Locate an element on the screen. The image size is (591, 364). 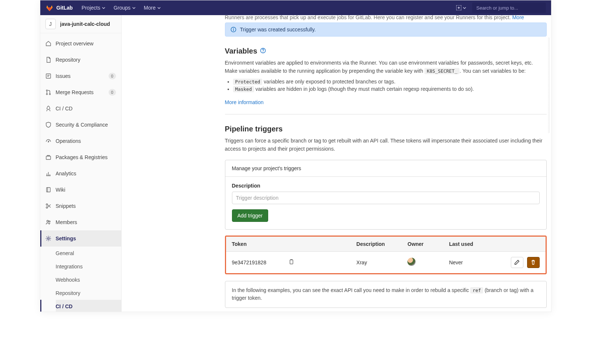
th-owner: Owner is located at coordinates (422, 244).